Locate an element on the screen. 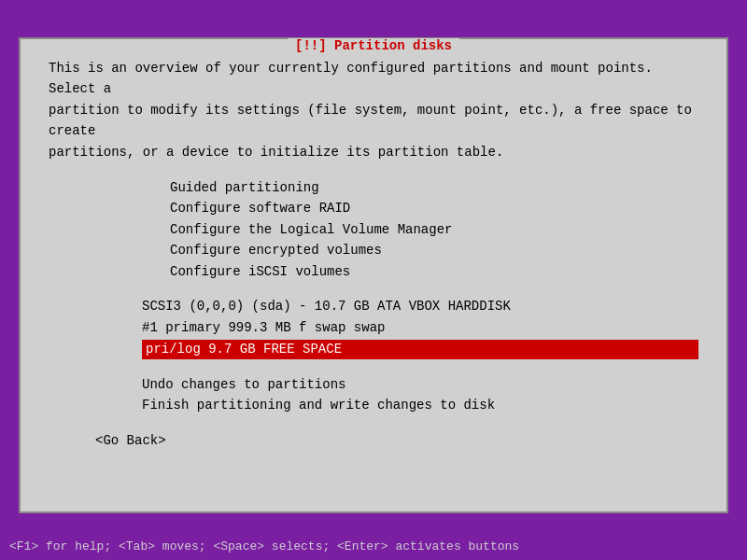 The width and height of the screenshot is (747, 560). disk-partition-row: #1 primary 999.3 MB f swap swap is located at coordinates (420, 329).